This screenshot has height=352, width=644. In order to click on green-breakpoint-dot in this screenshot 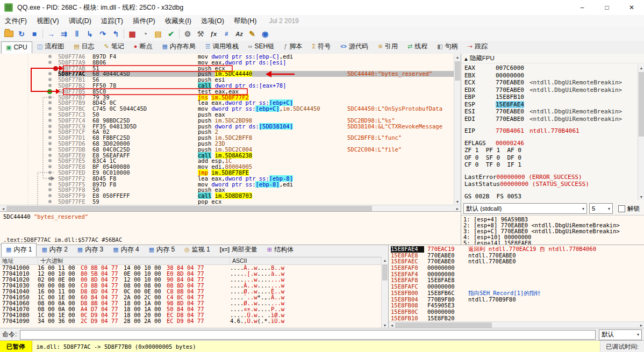, I will do `click(49, 91)`.